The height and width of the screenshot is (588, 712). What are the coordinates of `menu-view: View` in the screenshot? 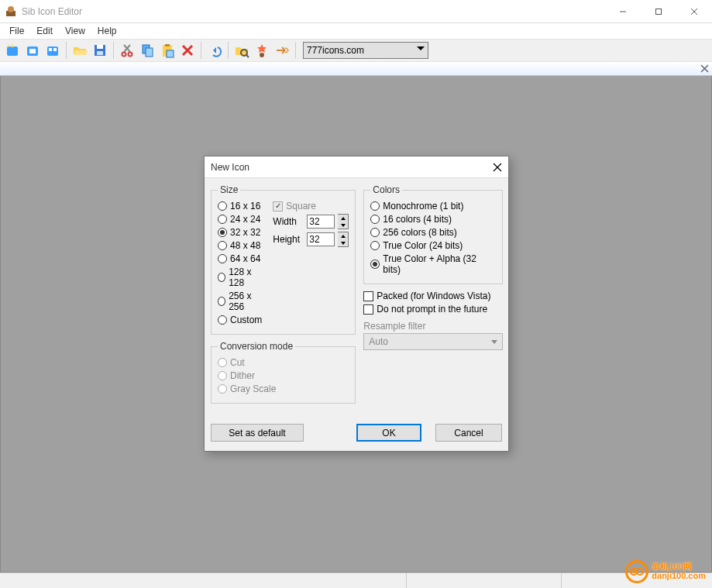 It's located at (75, 31).